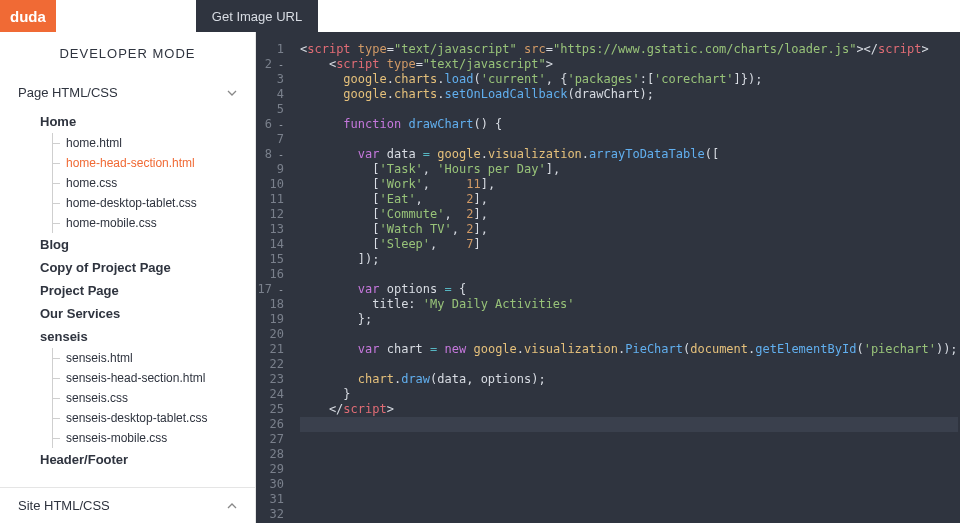 Image resolution: width=960 pixels, height=523 pixels. What do you see at coordinates (128, 505) in the screenshot?
I see `site-html-css-header: Site HTML/CSS` at bounding box center [128, 505].